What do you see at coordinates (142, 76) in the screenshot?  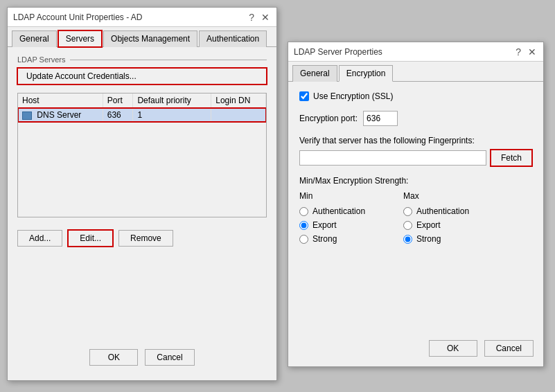 I see `update-account-credentials-btn: Update Account Credentials...` at bounding box center [142, 76].